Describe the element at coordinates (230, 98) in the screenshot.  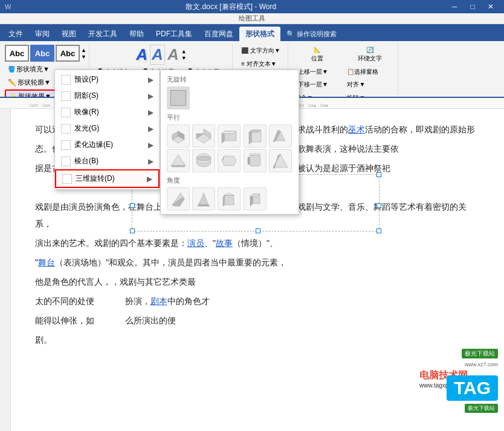
I see `no-rotation-items` at that location.